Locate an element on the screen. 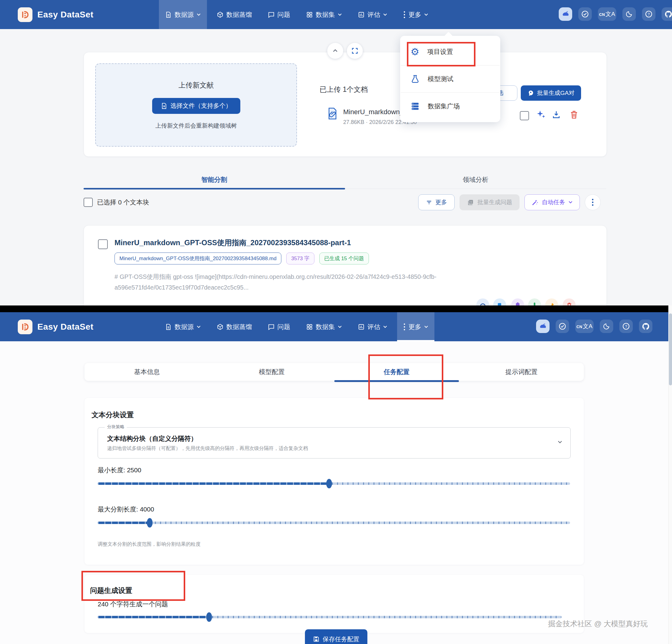 Image resolution: width=672 pixels, height=644 pixels. trash-icon is located at coordinates (574, 114).